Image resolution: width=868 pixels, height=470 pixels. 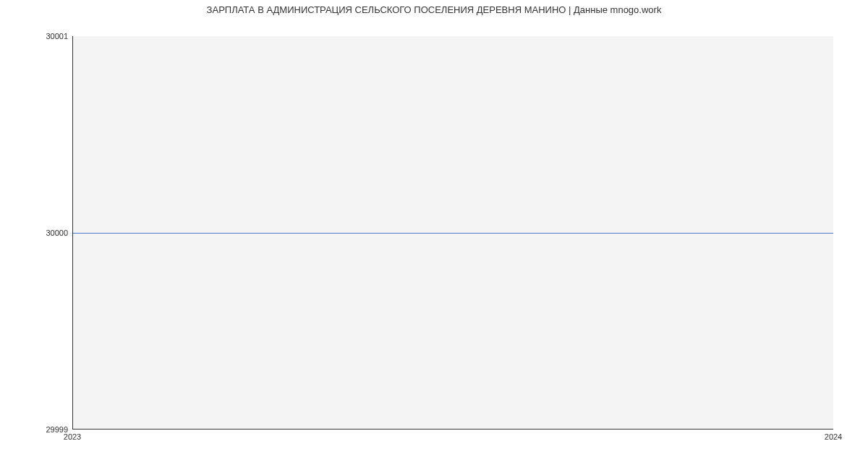 What do you see at coordinates (72, 435) in the screenshot?
I see `x-tick-label: 2023` at bounding box center [72, 435].